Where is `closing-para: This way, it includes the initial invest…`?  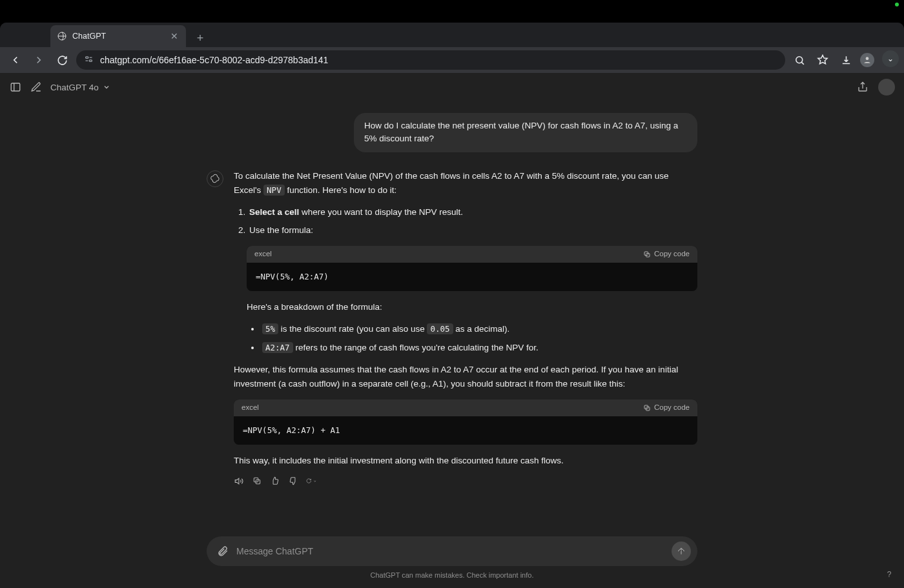 closing-para: This way, it includes the initial invest… is located at coordinates (466, 461).